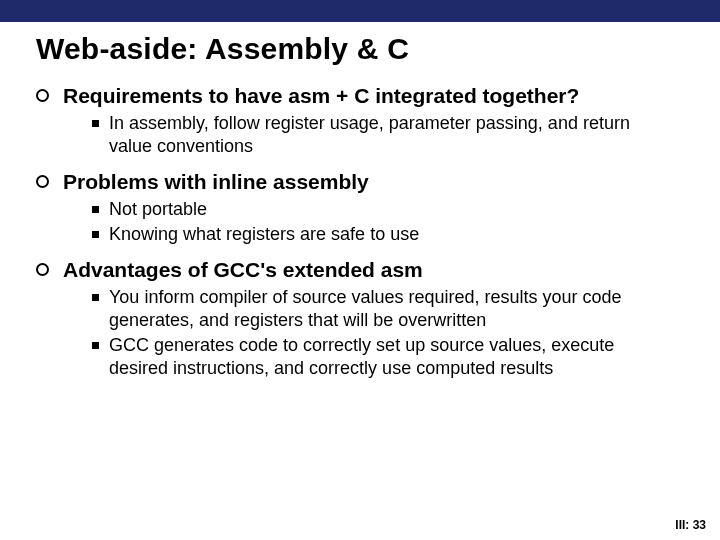 Image resolution: width=720 pixels, height=540 pixels. What do you see at coordinates (321, 96) in the screenshot?
I see `section-heading: Requirements to have asm + C integrated …` at bounding box center [321, 96].